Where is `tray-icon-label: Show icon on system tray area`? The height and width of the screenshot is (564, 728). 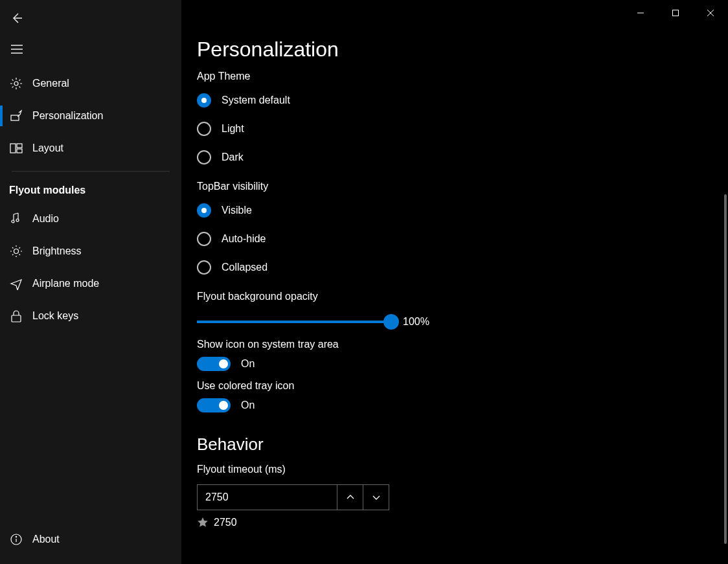 tray-icon-label: Show icon on system tray area is located at coordinates (455, 344).